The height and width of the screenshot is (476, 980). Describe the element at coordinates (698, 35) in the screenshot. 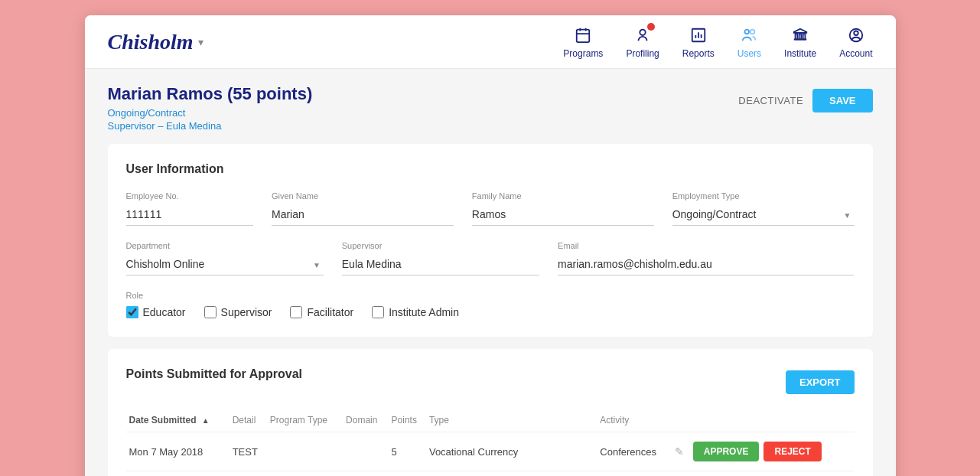

I see `reports-icon` at that location.